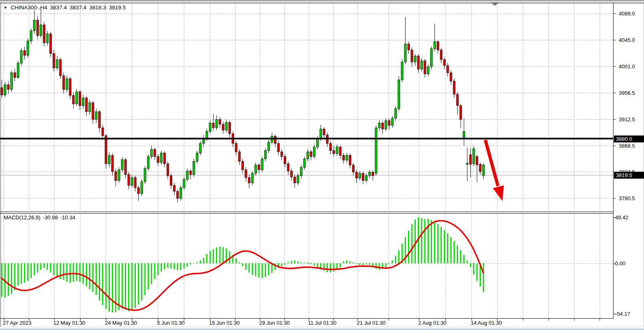 The width and height of the screenshot is (644, 330). Describe the element at coordinates (22, 217) in the screenshot. I see `macd-name: MACD(12,26,9)` at that location.